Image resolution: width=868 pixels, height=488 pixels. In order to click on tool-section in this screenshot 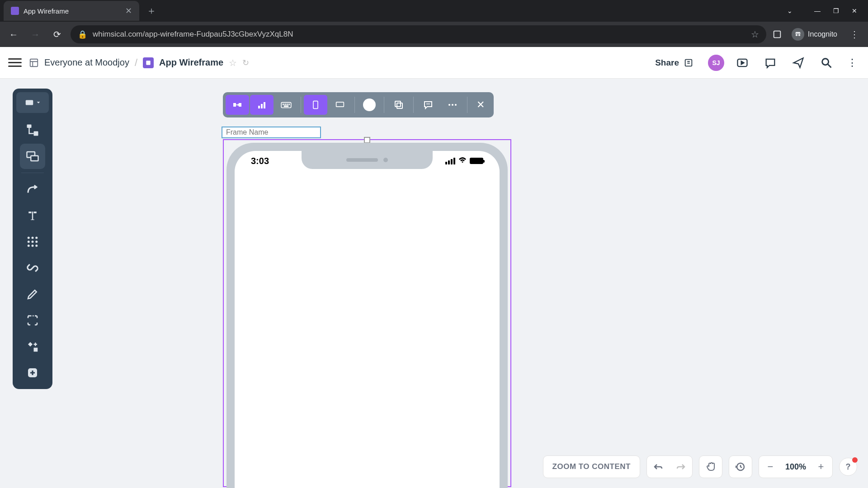, I will do `click(33, 320)`.